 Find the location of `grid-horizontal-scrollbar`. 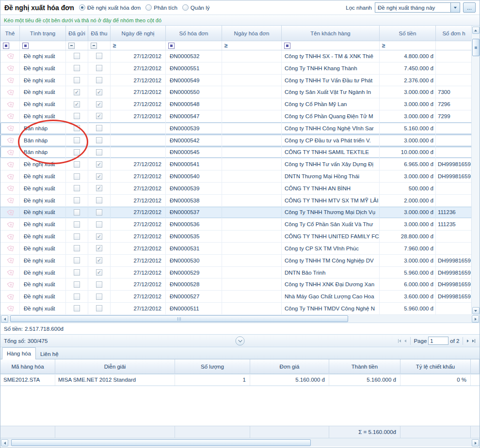

grid-horizontal-scrollbar is located at coordinates (240, 319).